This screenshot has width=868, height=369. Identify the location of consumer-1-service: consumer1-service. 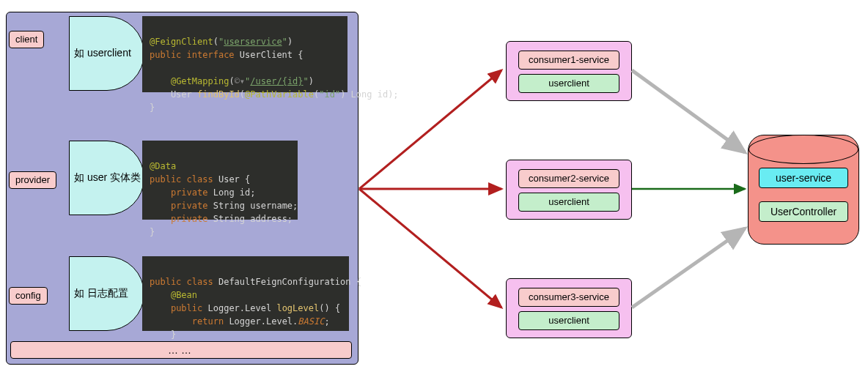
(569, 60).